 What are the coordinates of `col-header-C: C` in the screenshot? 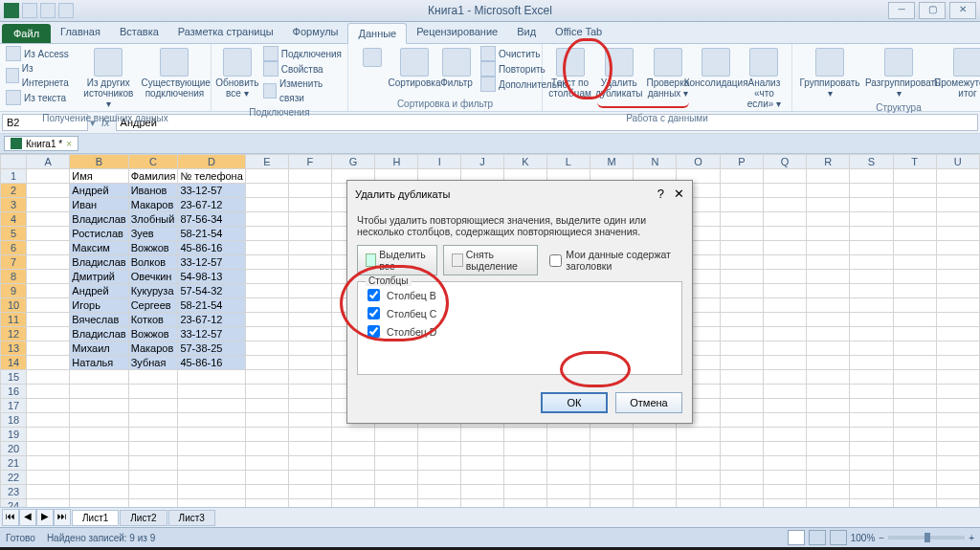 It's located at (153, 163).